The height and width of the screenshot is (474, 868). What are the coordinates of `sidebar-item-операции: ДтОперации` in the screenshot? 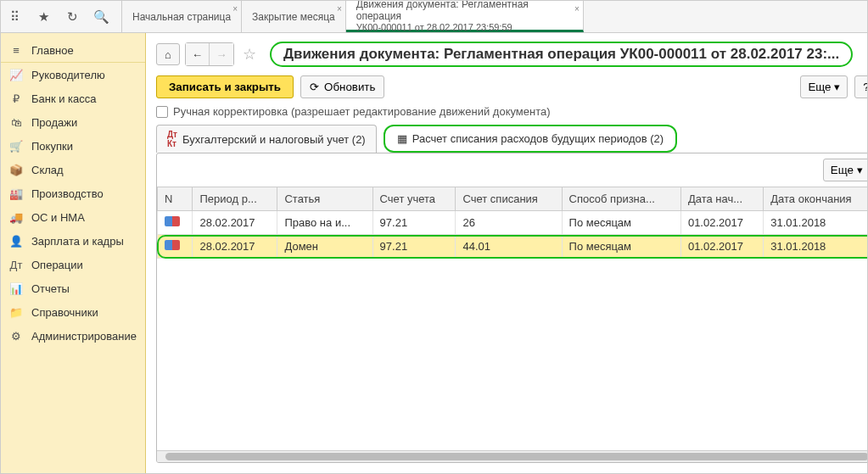 It's located at (73, 265).